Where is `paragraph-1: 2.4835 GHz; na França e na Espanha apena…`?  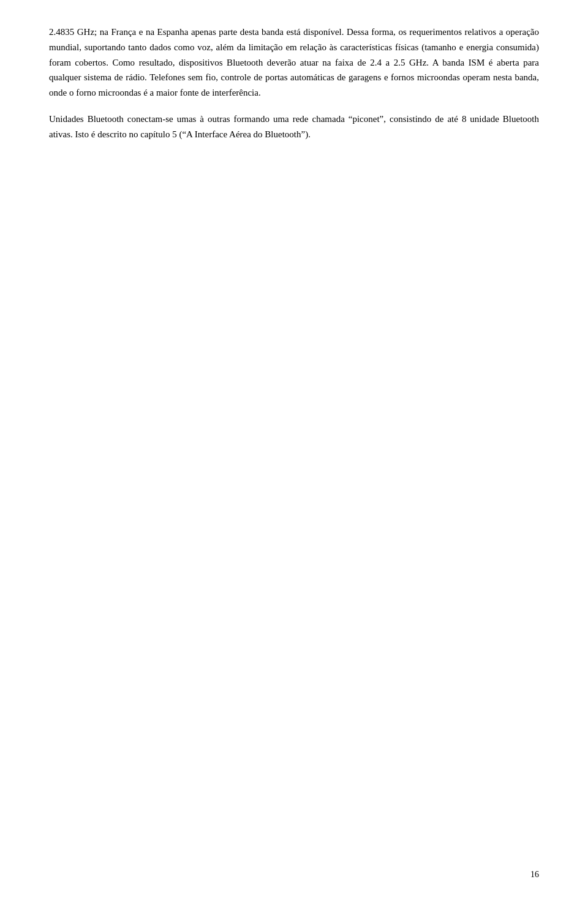 paragraph-1: 2.4835 GHz; na França e na Espanha apena… is located at coordinates (294, 63).